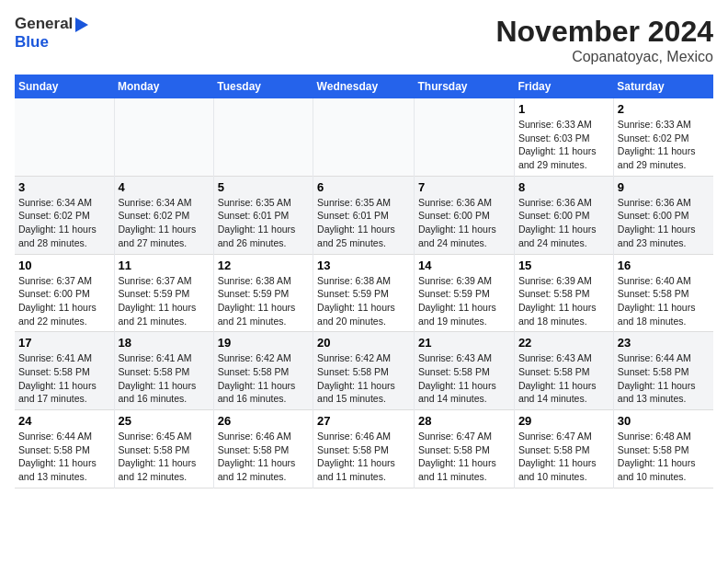  What do you see at coordinates (364, 379) in the screenshot?
I see `day-info: Sunrise: 6:42 AMSunset: 5:58 PMDaylight:…` at bounding box center [364, 379].